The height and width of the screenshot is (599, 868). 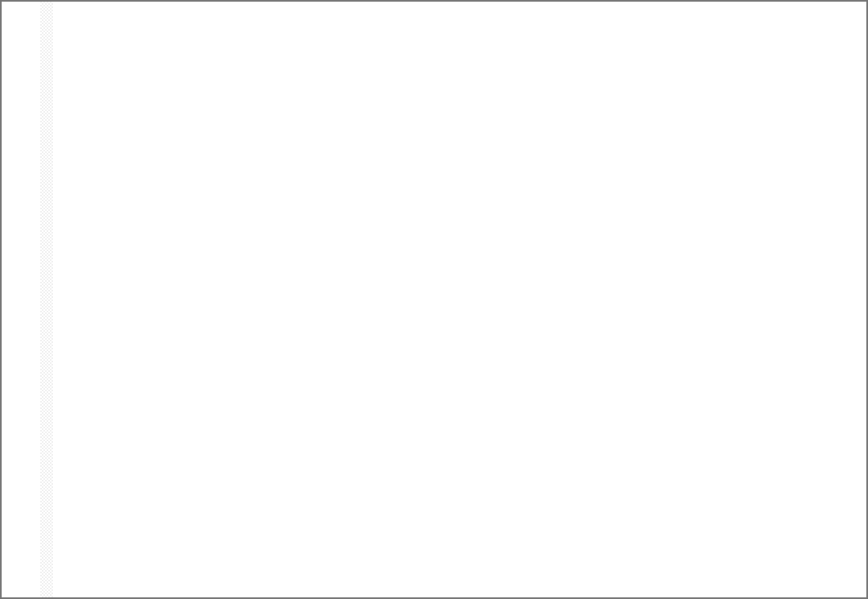 I want to click on scrollbar-thumb, so click(x=856, y=305).